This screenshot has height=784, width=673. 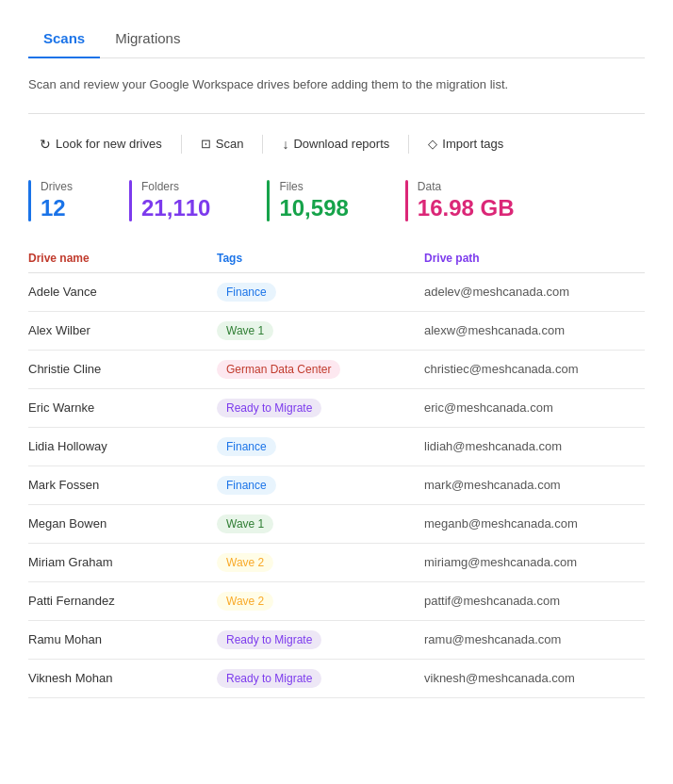 I want to click on table-header-row: Drive name Tags Drive path, so click(x=336, y=258).